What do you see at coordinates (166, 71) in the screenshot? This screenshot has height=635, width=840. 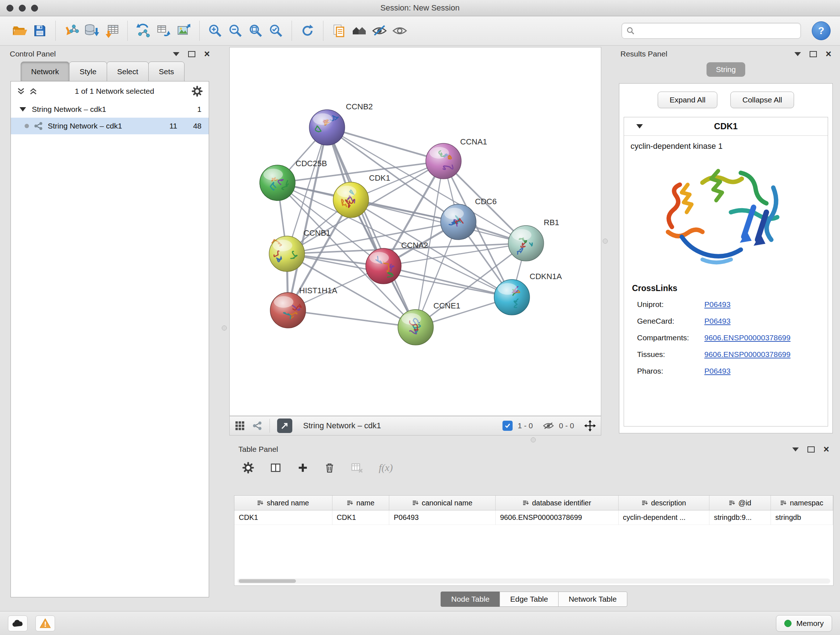 I see `tab-sets: Sets` at bounding box center [166, 71].